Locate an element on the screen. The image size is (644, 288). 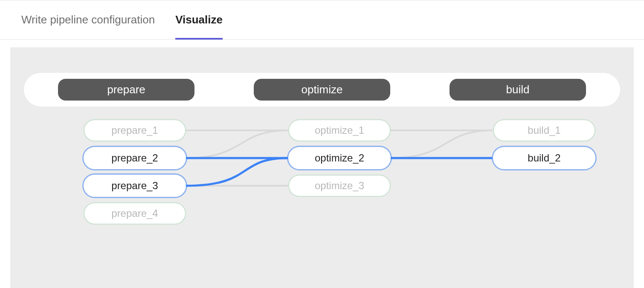
node-optimize-2: optimize_2 is located at coordinates (339, 158).